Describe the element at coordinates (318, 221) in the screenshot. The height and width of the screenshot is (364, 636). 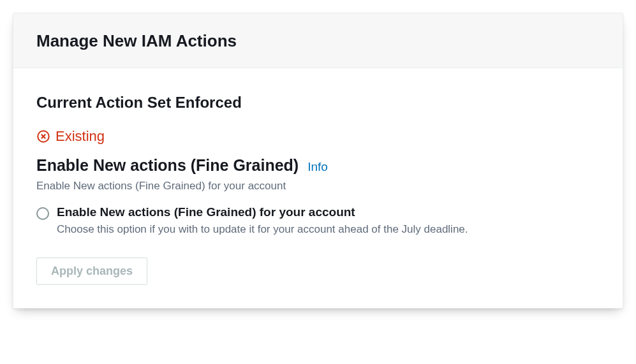
I see `enable-new-actions-option: Enable New actions (Fine Grained) for yo…` at that location.